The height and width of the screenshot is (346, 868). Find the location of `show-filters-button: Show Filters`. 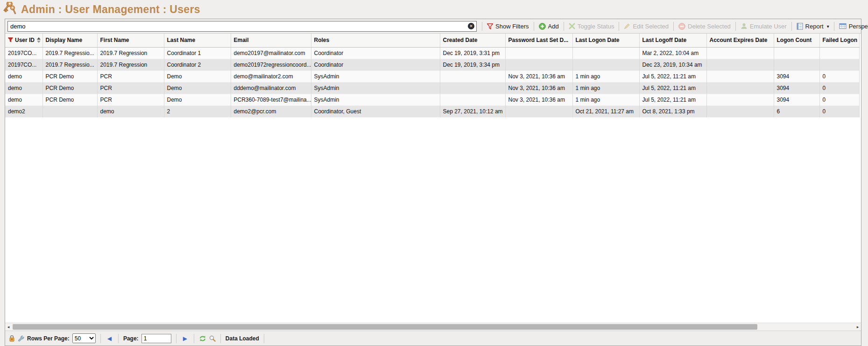

show-filters-button: Show Filters is located at coordinates (508, 26).